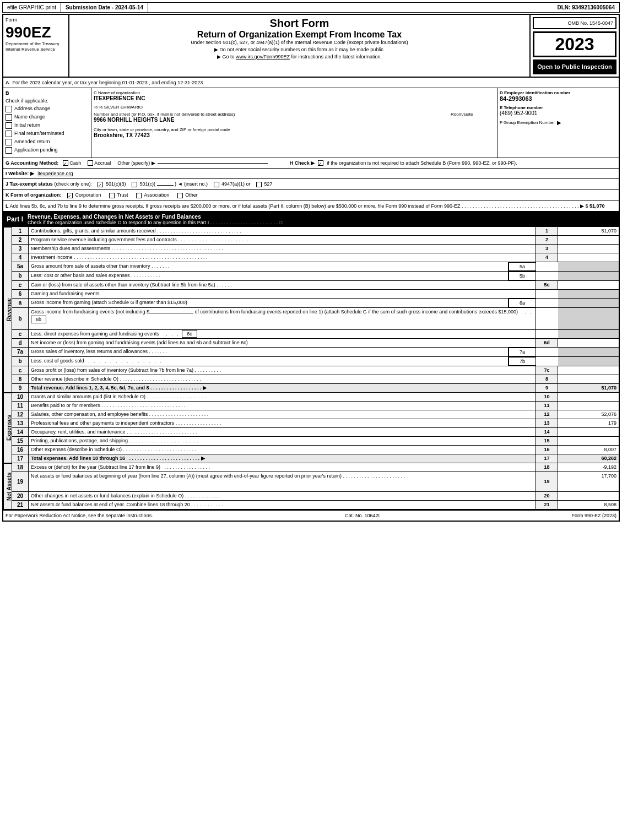  Describe the element at coordinates (315, 303) in the screenshot. I see `line-6a-row: a Gross income from gaming (attach Sched…` at that location.